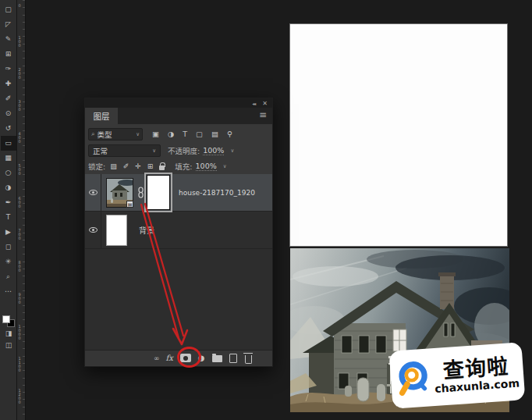 The height and width of the screenshot is (420, 532). I want to click on tool-button: ◑, so click(9, 187).